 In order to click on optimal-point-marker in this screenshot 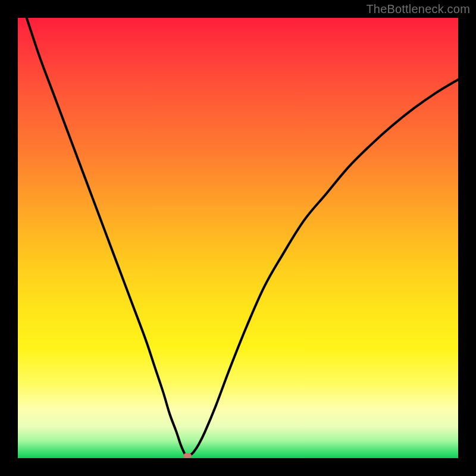, I will do `click(187, 456)`.